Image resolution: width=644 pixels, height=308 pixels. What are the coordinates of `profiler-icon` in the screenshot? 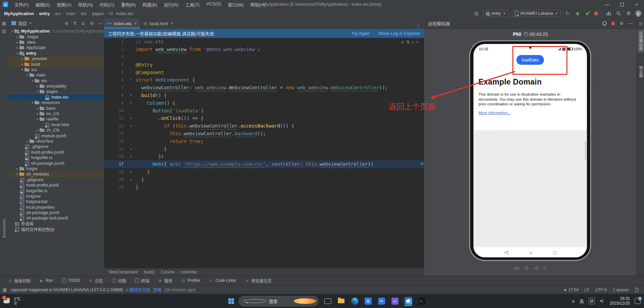 It's located at (608, 13).